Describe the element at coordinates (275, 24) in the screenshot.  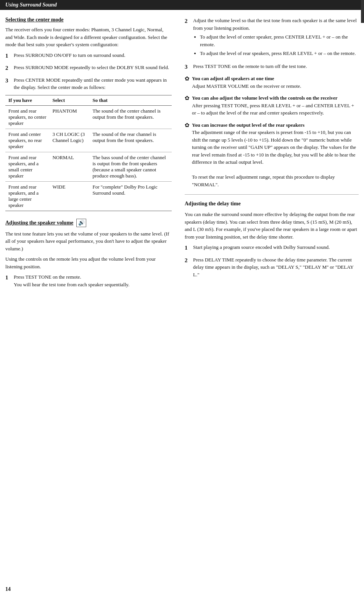
I see `step-text: Adjust the volume level so that the test…` at that location.